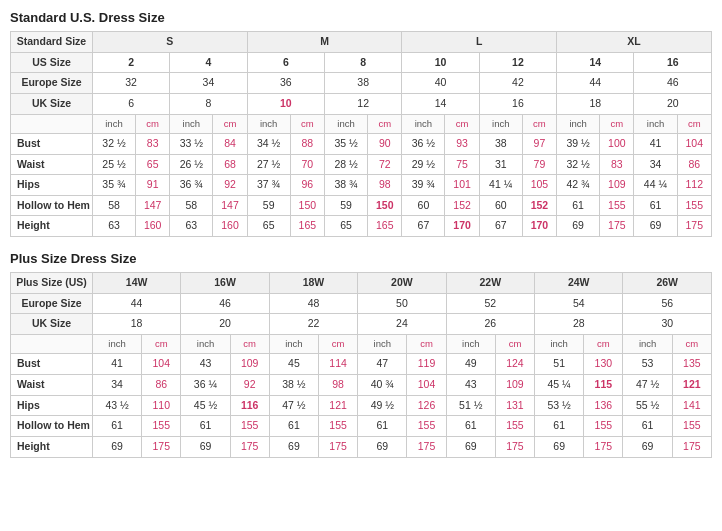 This screenshot has width=722, height=531. Describe the element at coordinates (560, 344) in the screenshot. I see `plus-unit-inch-6: inch` at that location.